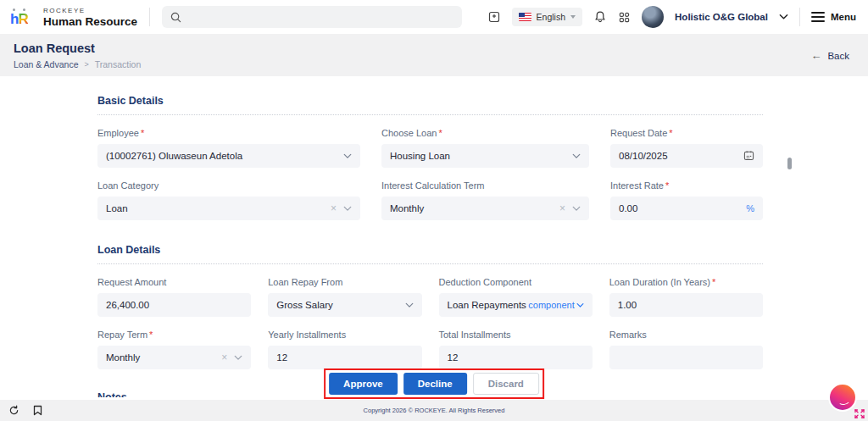 The width and height of the screenshot is (868, 421). What do you see at coordinates (485, 200) in the screenshot?
I see `field-interest-term: Interest Calculation Term Monthly ×` at bounding box center [485, 200].